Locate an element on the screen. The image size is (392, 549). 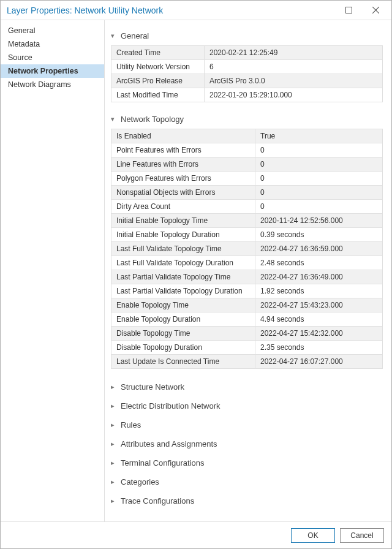
dialog-title: Layer Properties: Network Utility Networ… is located at coordinates (171, 10).